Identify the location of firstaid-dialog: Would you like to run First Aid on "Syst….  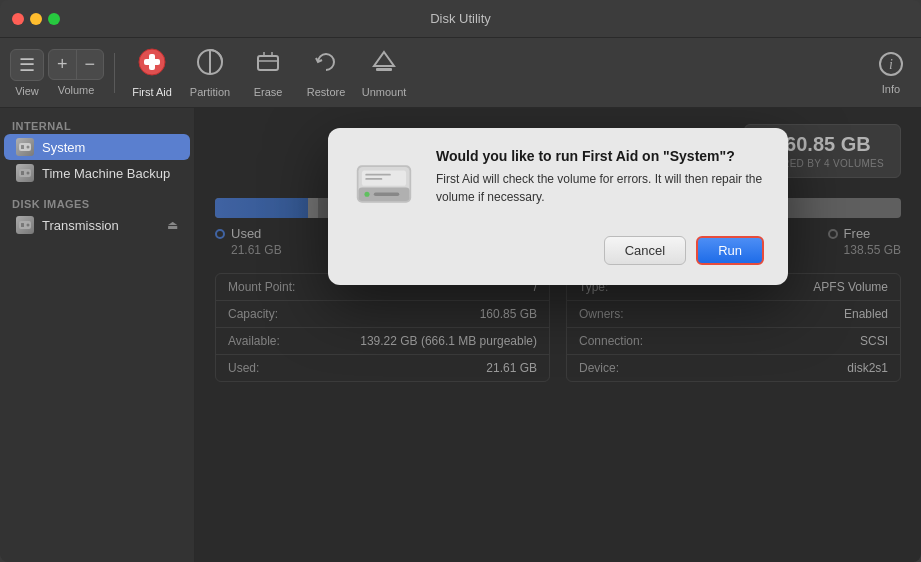
(558, 206).